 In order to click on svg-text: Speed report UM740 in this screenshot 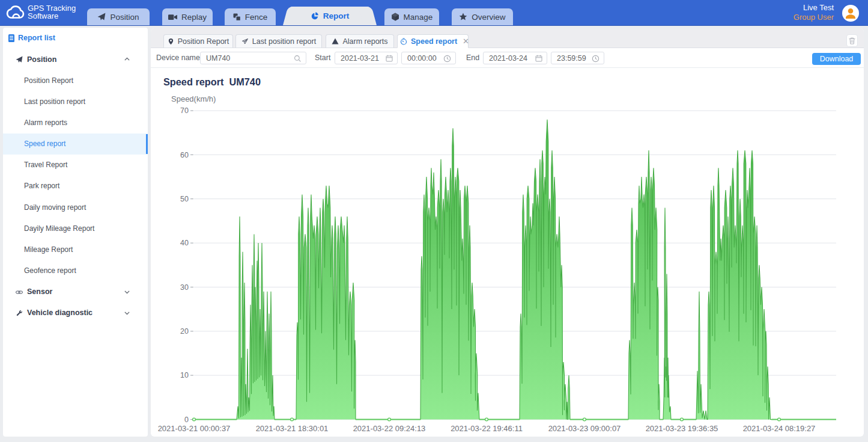, I will do `click(212, 82)`.